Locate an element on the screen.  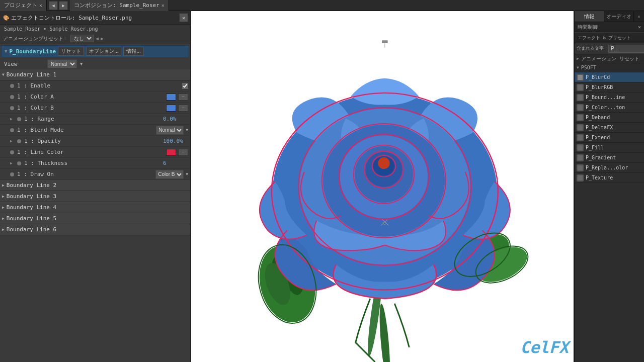
opacity-row: ▶ 1 : Opacity 100.0% is located at coordinates (95, 141).